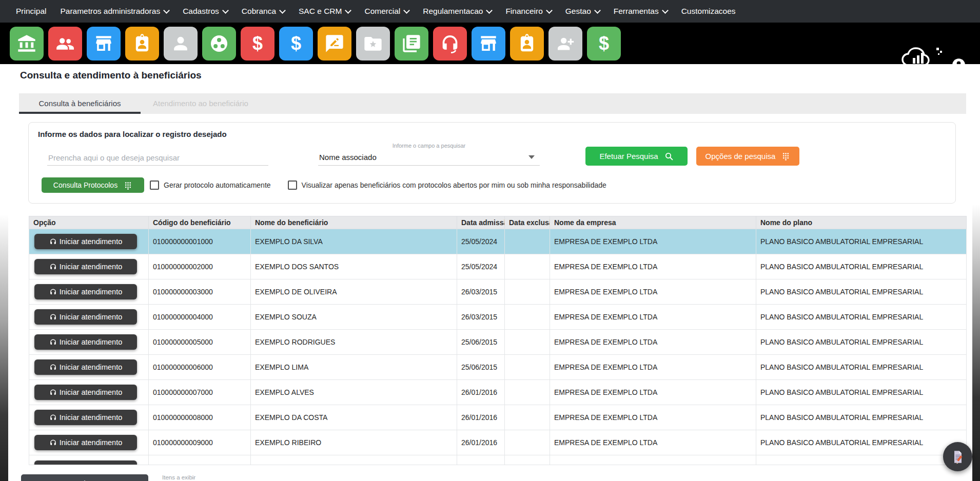 The width and height of the screenshot is (980, 481). I want to click on badge-icon, so click(142, 44).